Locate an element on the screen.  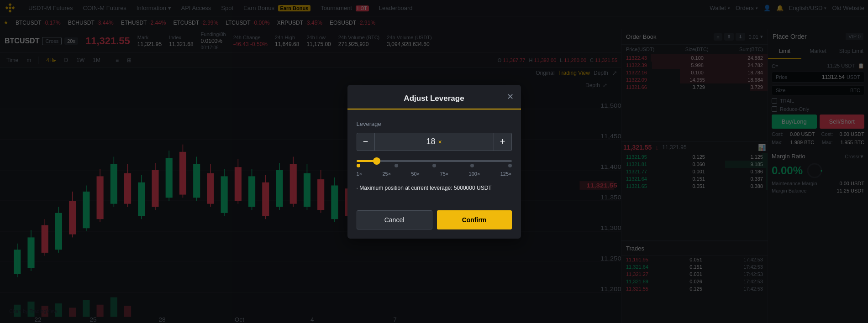
modal-body: Leverage − 18 × + is located at coordinates (434, 160).